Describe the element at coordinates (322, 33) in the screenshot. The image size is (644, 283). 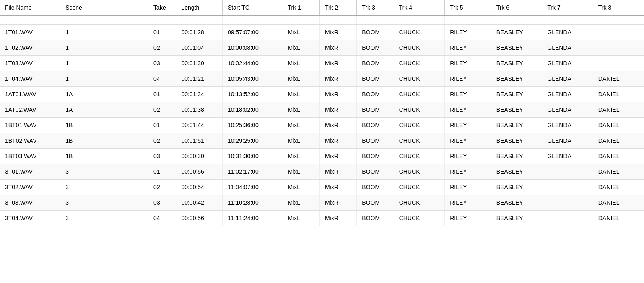
I see `table-row: 1T01.WAV10100:01:2809:57:07:00MixLMixRBO…` at that location.